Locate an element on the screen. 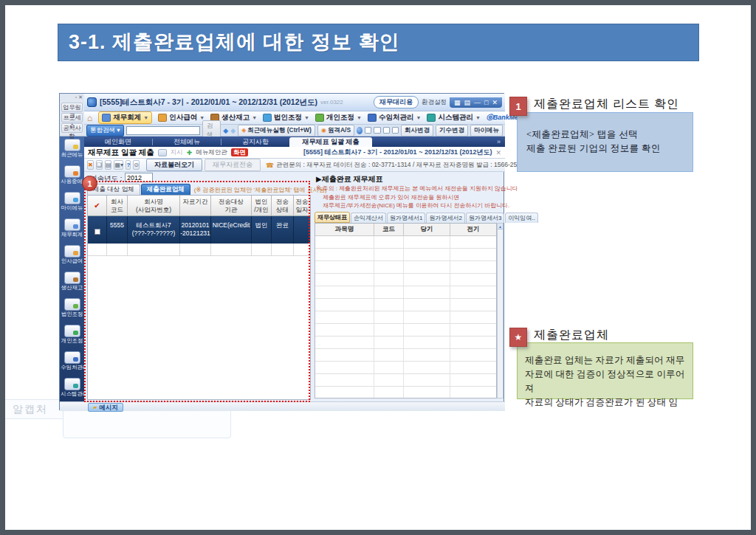  tab-retained-earnings: 이익잉여.. is located at coordinates (521, 218).